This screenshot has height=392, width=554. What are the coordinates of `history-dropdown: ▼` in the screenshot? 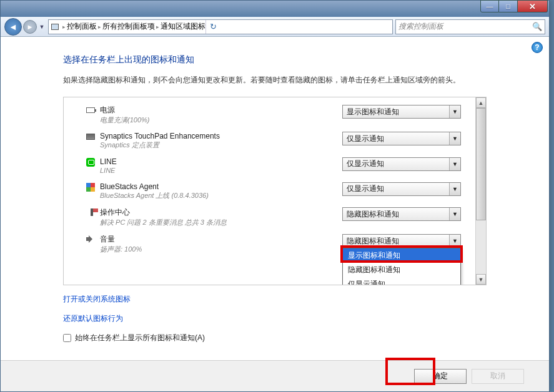 It's located at (42, 27).